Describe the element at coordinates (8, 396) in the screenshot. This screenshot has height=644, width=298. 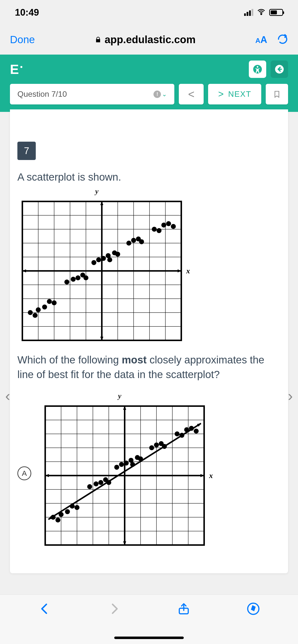
I see `side-prev-button: ‹` at that location.